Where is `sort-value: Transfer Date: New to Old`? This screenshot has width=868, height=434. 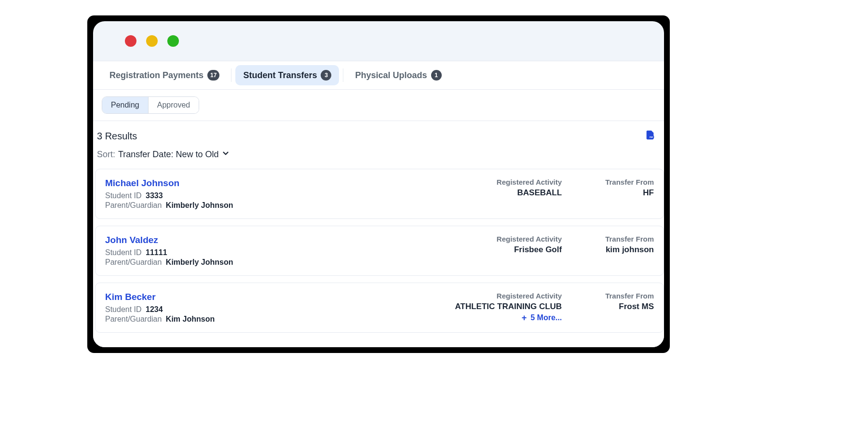
sort-value: Transfer Date: New to Old is located at coordinates (168, 154).